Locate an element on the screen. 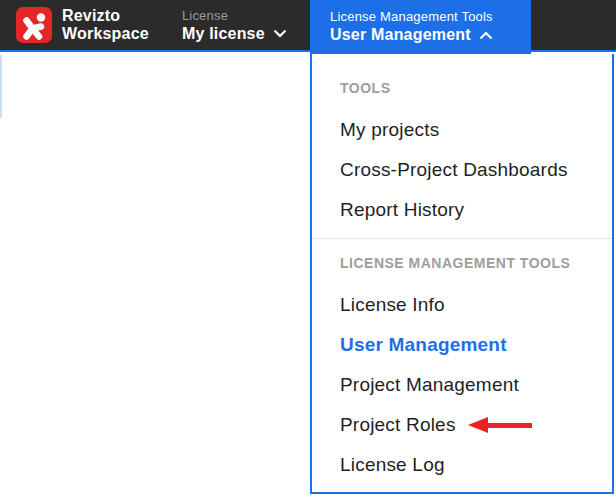  menu-item-user-management: User Management is located at coordinates (462, 345).